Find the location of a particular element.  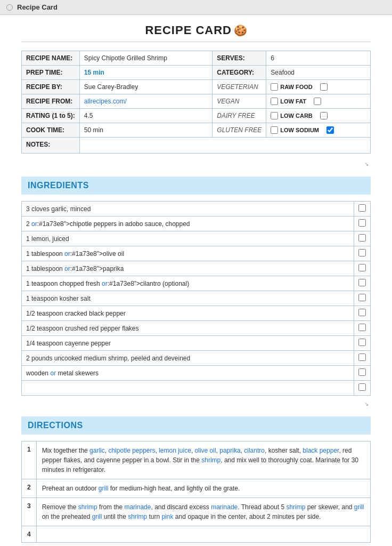

ingredient-text: 1/2 teaspoon crushed red pepper flakes is located at coordinates (188, 328).